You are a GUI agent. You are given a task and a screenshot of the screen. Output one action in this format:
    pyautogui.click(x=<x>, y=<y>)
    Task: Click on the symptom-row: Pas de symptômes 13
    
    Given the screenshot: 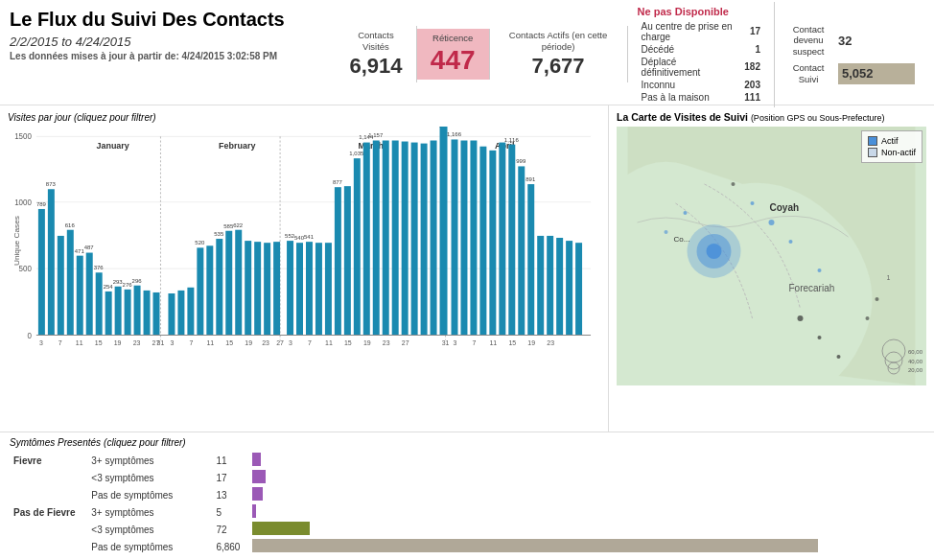 What is the action you would take?
    pyautogui.click(x=467, y=495)
    